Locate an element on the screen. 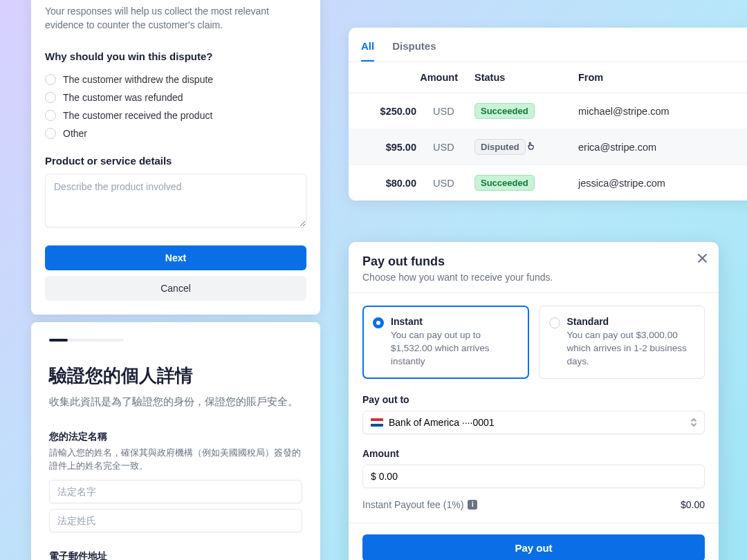  cell-amount: $80.00 is located at coordinates (387, 183).